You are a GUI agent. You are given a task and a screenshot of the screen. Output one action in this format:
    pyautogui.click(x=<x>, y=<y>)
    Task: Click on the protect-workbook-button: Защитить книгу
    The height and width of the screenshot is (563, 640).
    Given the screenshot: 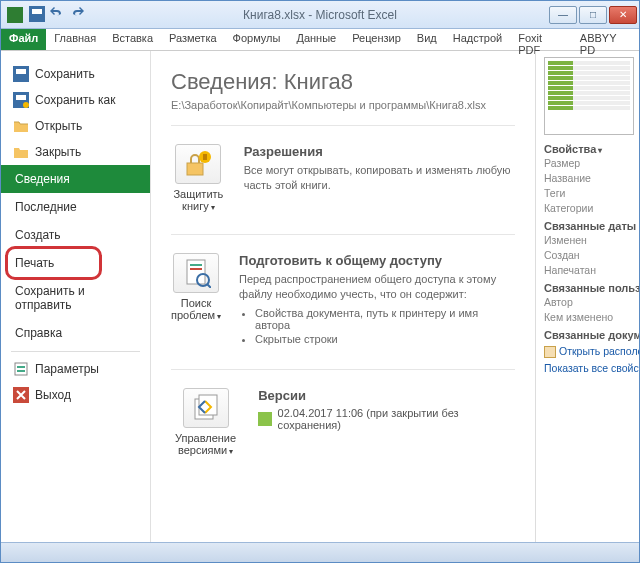 What is the action you would take?
    pyautogui.click(x=198, y=178)
    